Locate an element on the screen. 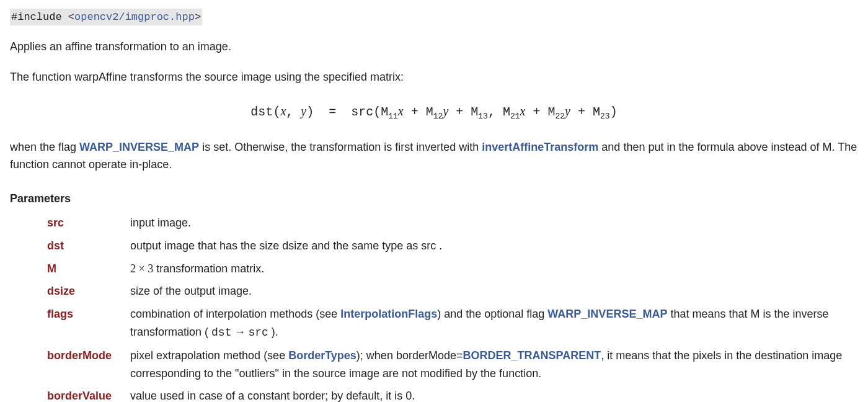  interpolation-flags-link: InterpolationFlags is located at coordinates (389, 314).